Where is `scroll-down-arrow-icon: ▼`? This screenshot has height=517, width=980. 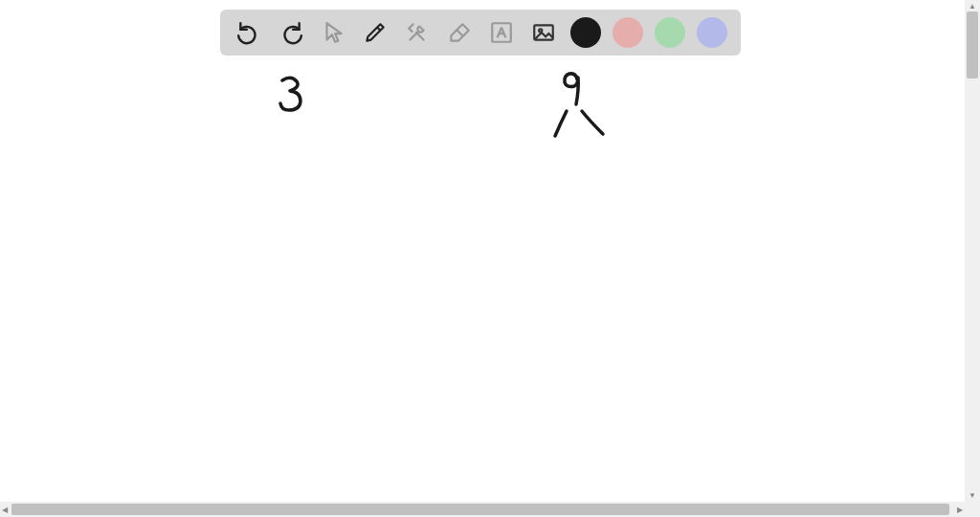
scroll-down-arrow-icon: ▼ is located at coordinates (972, 496).